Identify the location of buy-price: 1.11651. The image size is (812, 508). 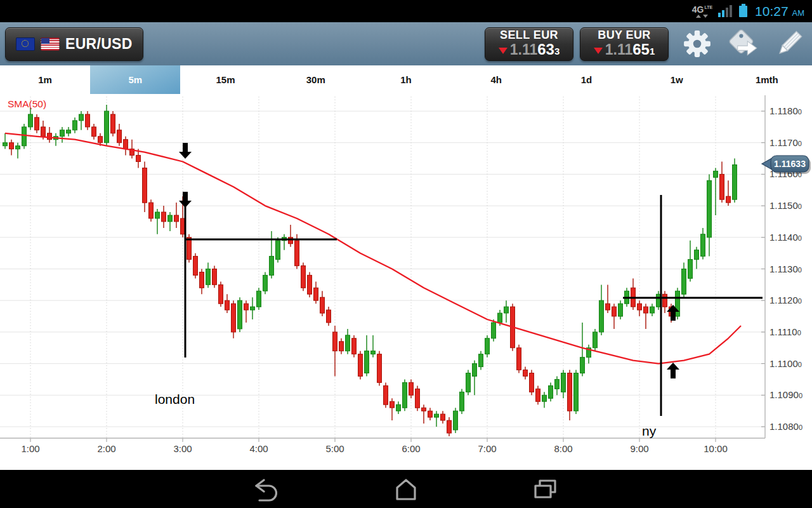
(624, 51).